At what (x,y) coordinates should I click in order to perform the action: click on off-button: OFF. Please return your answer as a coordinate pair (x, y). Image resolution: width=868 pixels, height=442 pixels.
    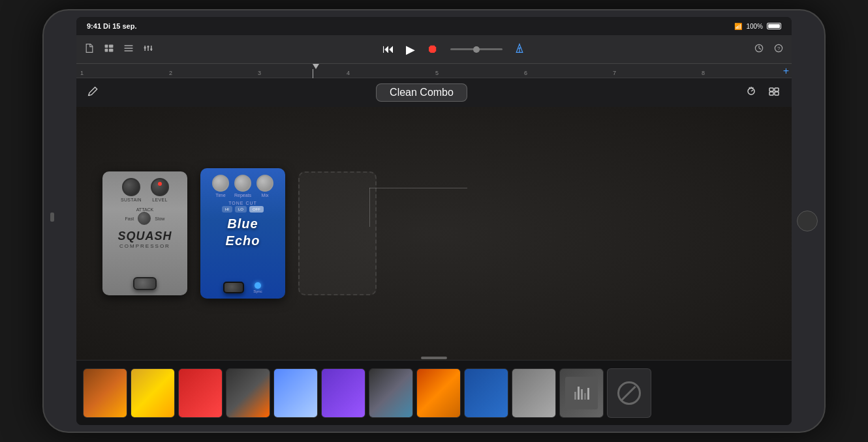
    Looking at the image, I should click on (256, 209).